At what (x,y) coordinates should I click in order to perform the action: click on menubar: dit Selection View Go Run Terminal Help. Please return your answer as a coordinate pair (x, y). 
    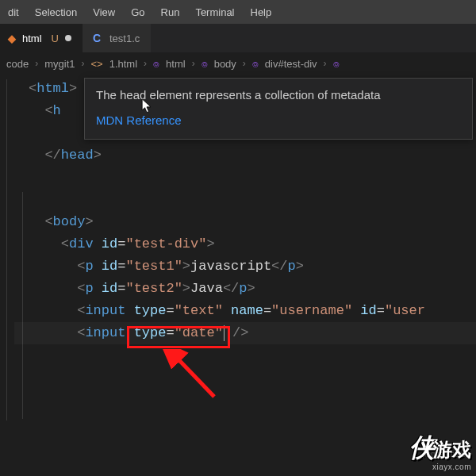
    Looking at the image, I should click on (238, 12).